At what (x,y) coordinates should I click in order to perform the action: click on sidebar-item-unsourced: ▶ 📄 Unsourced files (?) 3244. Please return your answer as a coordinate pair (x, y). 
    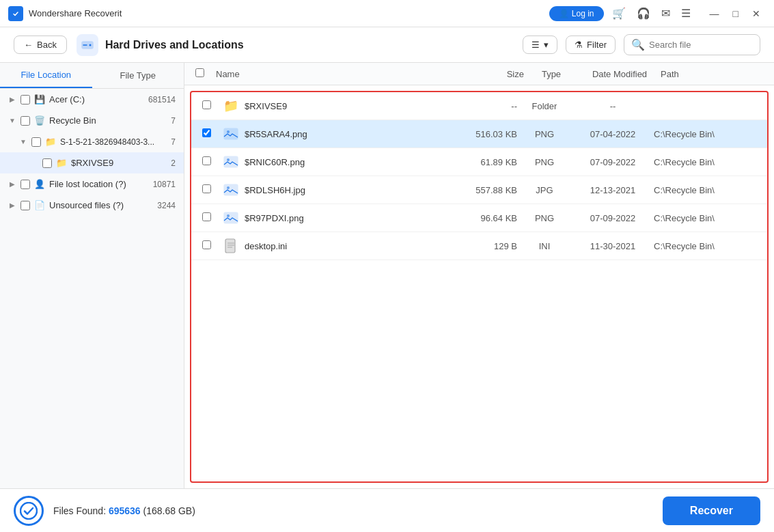
    Looking at the image, I should click on (92, 205).